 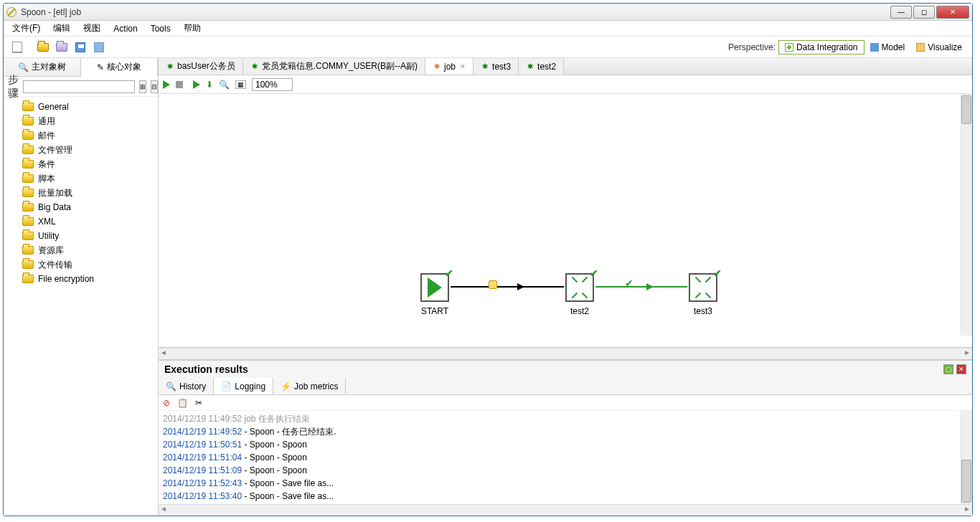 What do you see at coordinates (80, 279) in the screenshot?
I see `tree-item: File encryption` at bounding box center [80, 279].